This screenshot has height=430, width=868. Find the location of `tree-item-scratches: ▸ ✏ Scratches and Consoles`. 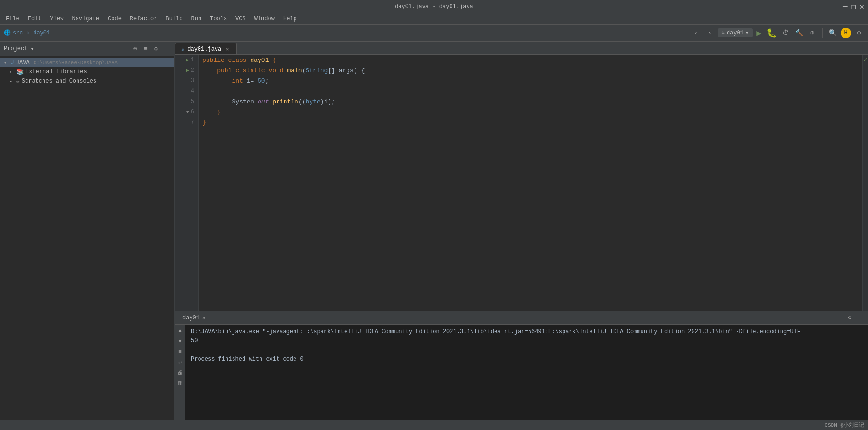

tree-item-scratches: ▸ ✏ Scratches and Consoles is located at coordinates (87, 81).